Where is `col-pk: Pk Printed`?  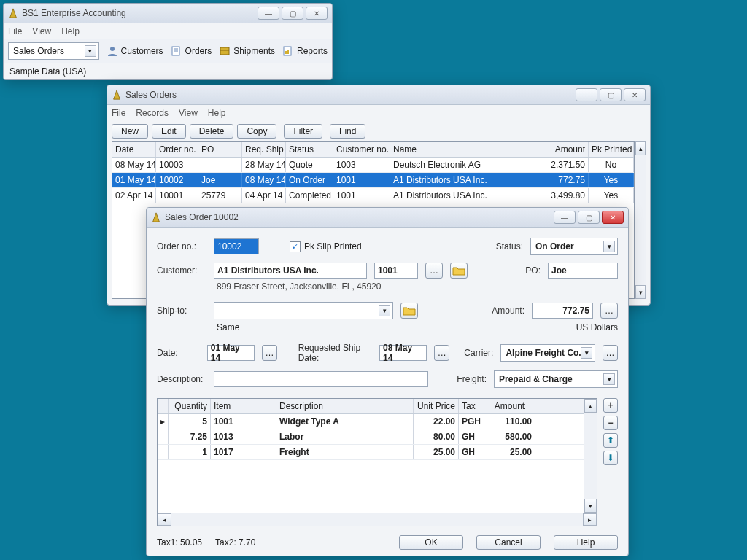 col-pk: Pk Printed is located at coordinates (611, 149).